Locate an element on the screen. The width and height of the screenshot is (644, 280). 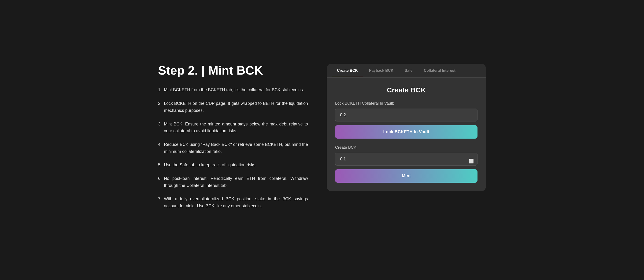
tabs-header: Create BCK Payback BCK Safe Collateral I… is located at coordinates (406, 71).